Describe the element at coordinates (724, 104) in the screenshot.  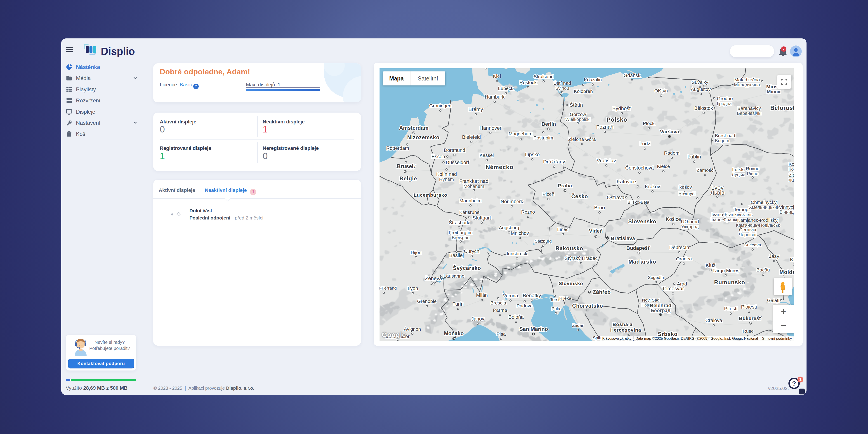
I see `svg-text: Гродна` at that location.